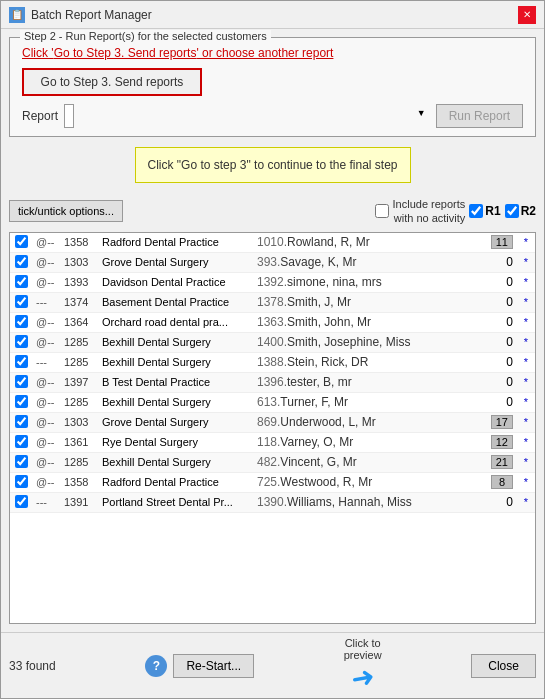  I want to click on step2-label: Step 2 - Run Report(s) for the selected …, so click(146, 36).